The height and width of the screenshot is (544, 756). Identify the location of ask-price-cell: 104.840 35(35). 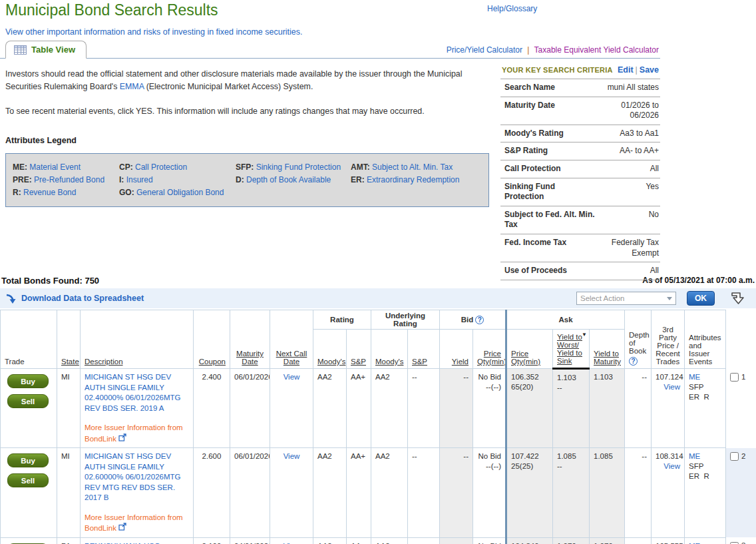
(530, 541).